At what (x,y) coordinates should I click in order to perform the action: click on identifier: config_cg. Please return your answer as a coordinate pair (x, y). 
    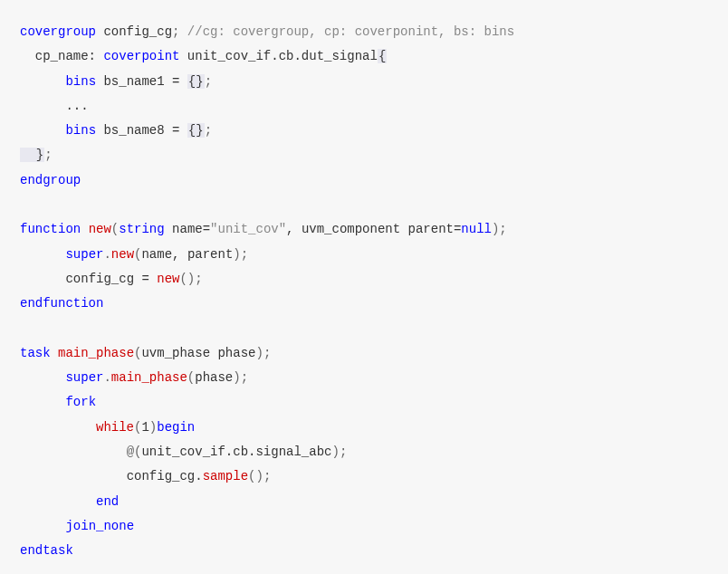
    Looking at the image, I should click on (134, 32).